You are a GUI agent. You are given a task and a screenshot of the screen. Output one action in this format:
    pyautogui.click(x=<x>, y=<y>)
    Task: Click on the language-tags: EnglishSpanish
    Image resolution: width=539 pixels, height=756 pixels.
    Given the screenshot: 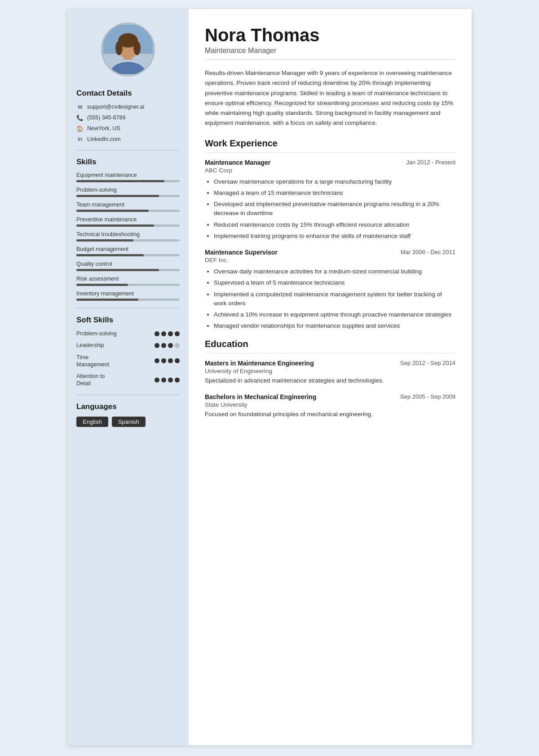 What is the action you would take?
    pyautogui.click(x=128, y=422)
    